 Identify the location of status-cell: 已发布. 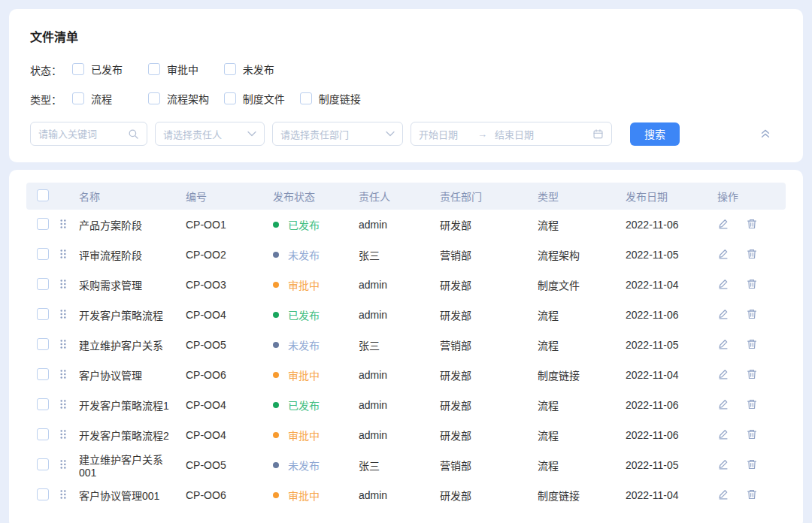
(313, 405).